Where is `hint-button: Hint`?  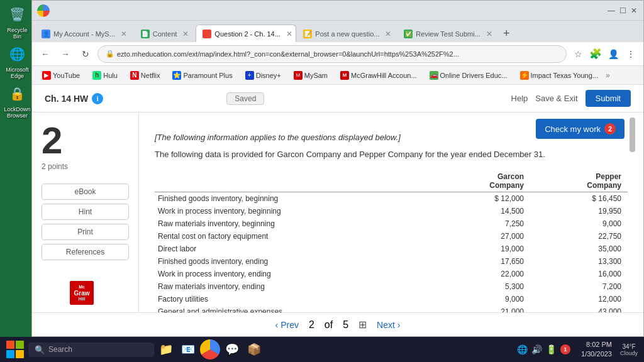
hint-button: Hint is located at coordinates (86, 212).